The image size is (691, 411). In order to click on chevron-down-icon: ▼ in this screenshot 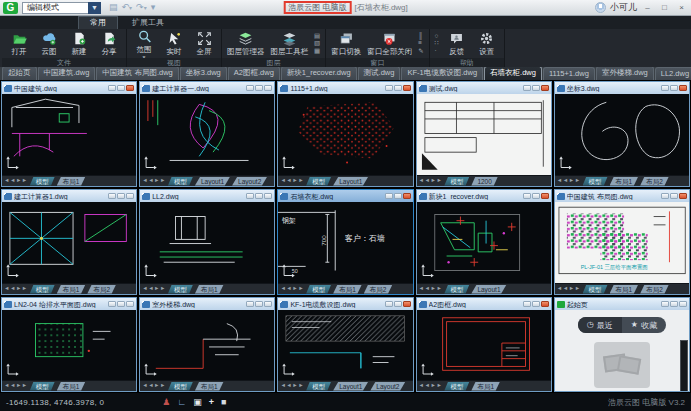, I will do `click(94, 8)`.